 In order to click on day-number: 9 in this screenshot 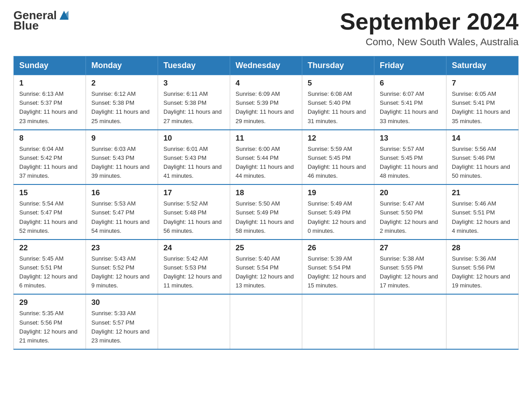, I will do `click(122, 138)`.